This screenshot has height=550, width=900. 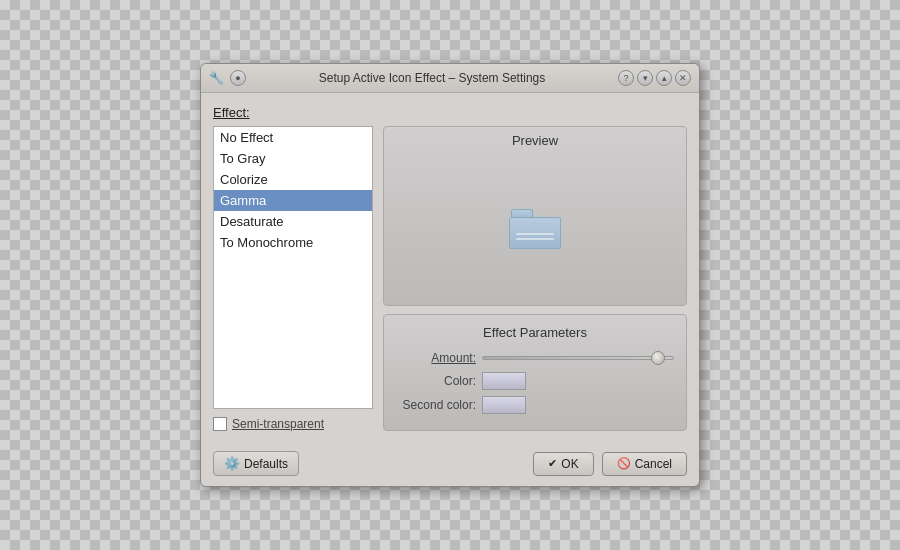 I want to click on title-bar-controls: ? ▾ ▴ ✕, so click(x=654, y=78).